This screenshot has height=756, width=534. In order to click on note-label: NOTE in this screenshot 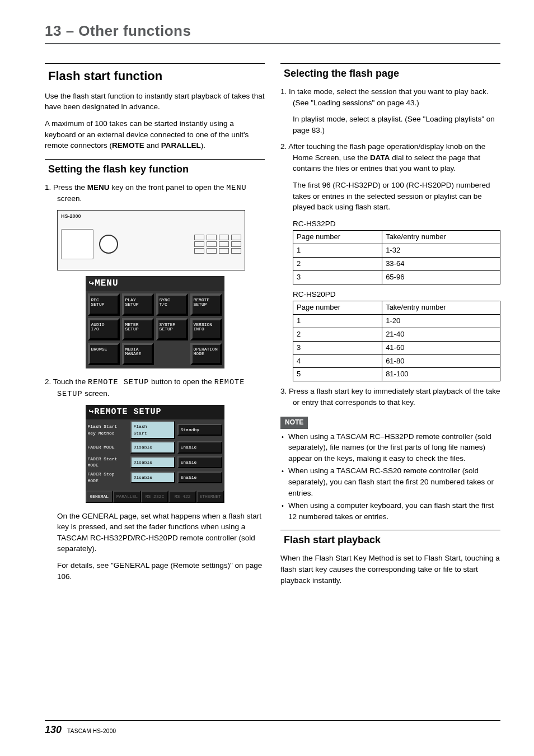, I will do `click(294, 422)`.